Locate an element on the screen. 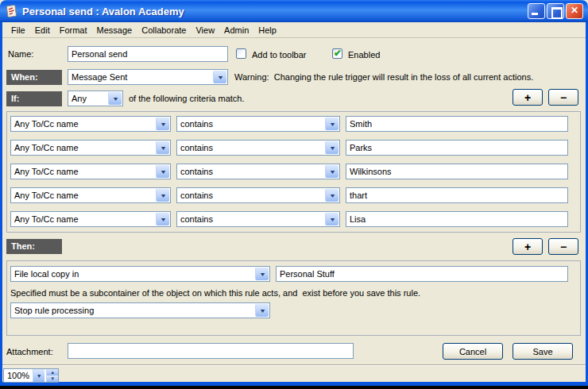 This screenshot has width=588, height=389. rule-name-input is located at coordinates (148, 54).